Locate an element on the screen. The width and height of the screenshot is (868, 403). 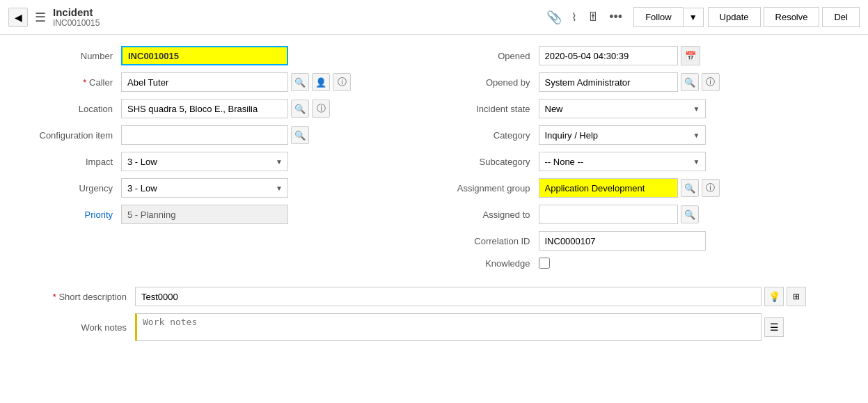
short-description-row: Short description 💡 ⊞ is located at coordinates (434, 297).